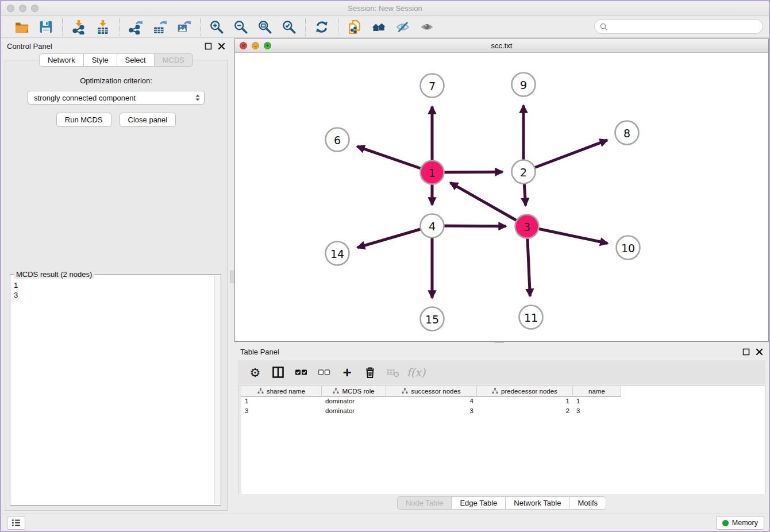 This screenshot has width=770, height=532. Describe the element at coordinates (54, 275) in the screenshot. I see `mcds-result-title: MCDS result (2 nodes)` at that location.